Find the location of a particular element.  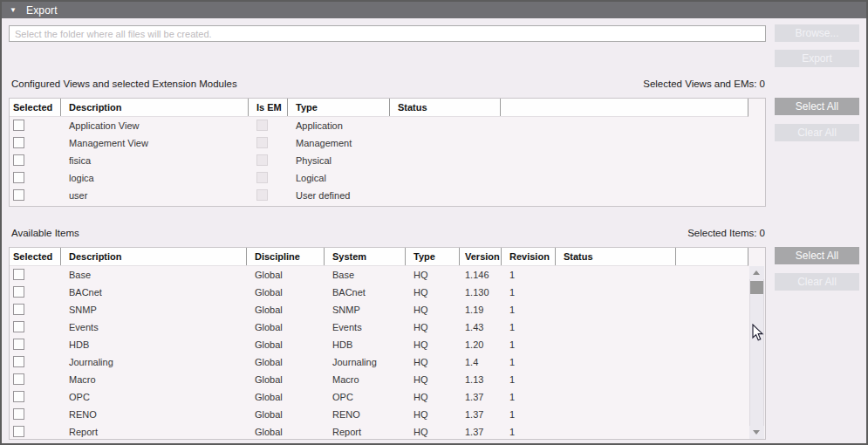

table-row: fisica Physical is located at coordinates (387, 161).